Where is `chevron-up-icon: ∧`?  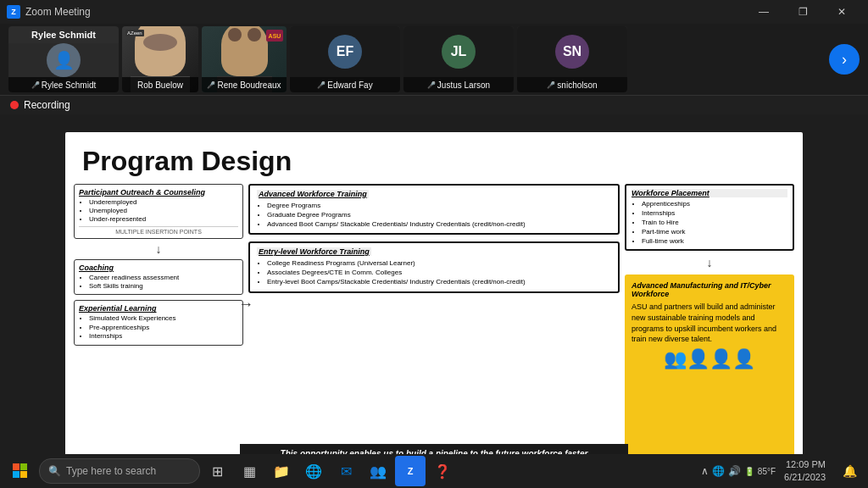 chevron-up-icon: ∧ is located at coordinates (705, 471).